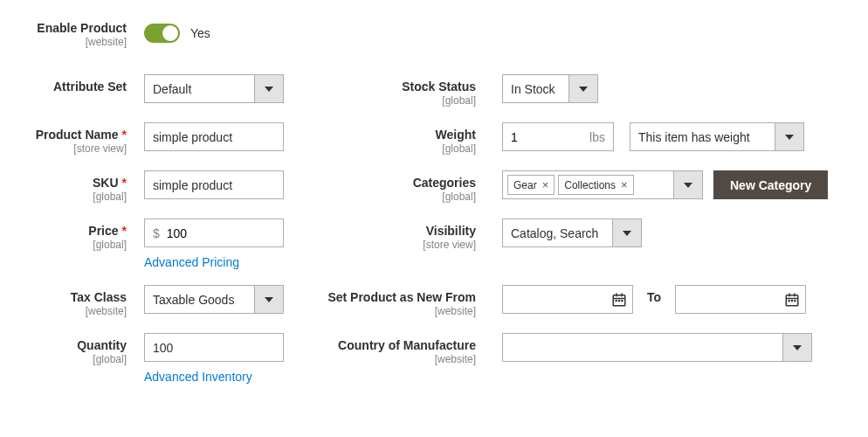  What do you see at coordinates (406, 91) in the screenshot?
I see `stock-status-label: Stock Status [global]` at bounding box center [406, 91].